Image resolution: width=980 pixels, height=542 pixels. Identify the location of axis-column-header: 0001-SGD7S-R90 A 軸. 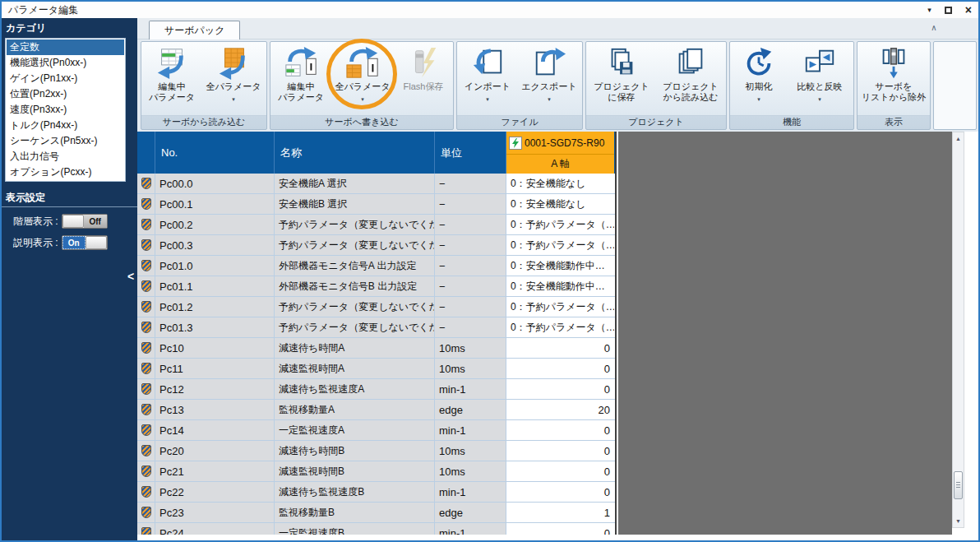
(561, 153).